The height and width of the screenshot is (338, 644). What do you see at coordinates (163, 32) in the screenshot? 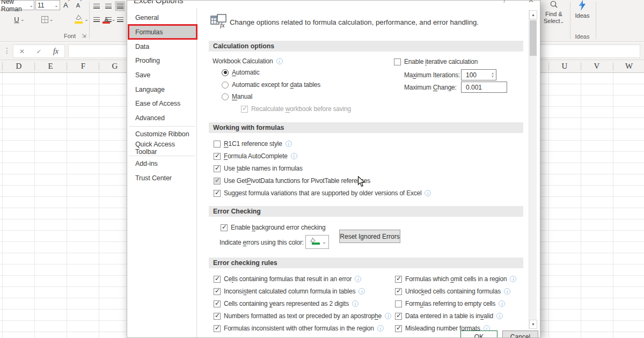
I see `sidebar-item-formulas: Formulas` at bounding box center [163, 32].